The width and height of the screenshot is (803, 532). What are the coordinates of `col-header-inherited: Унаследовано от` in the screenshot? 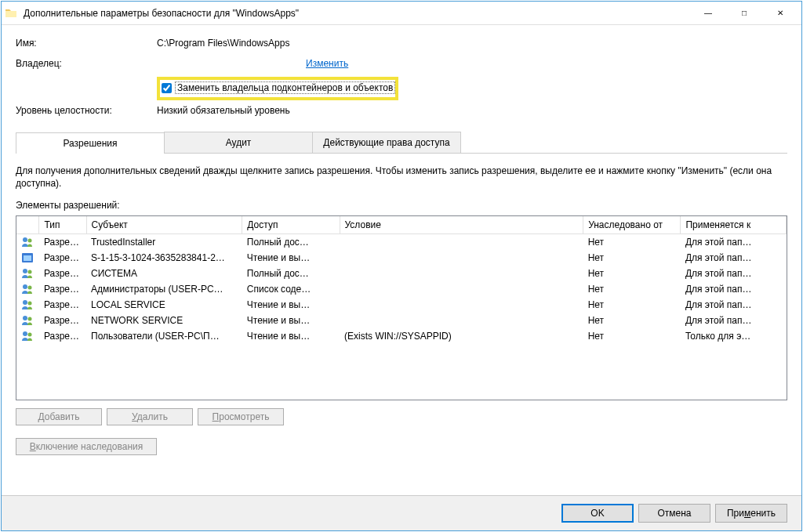 It's located at (632, 226).